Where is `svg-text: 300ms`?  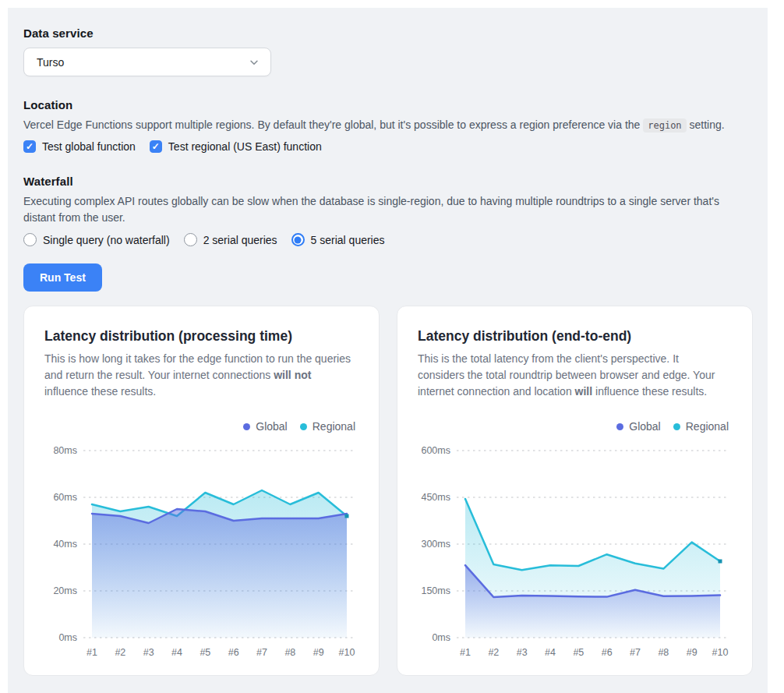 svg-text: 300ms is located at coordinates (436, 544).